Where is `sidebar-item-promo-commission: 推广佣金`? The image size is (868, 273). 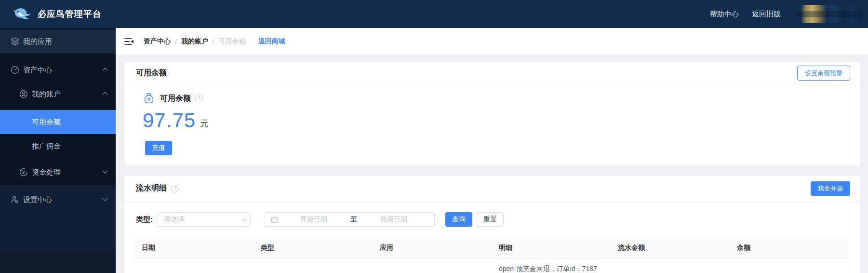 sidebar-item-promo-commission: 推广佣金 is located at coordinates (58, 146).